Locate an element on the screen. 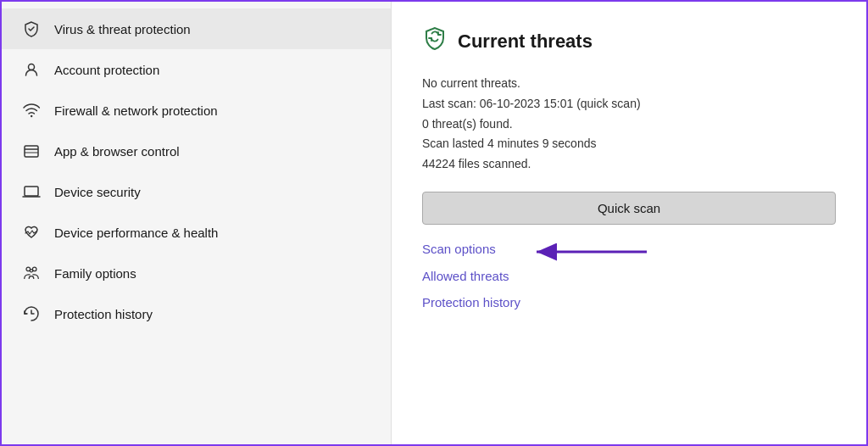  section-title: Current threats is located at coordinates (526, 42).